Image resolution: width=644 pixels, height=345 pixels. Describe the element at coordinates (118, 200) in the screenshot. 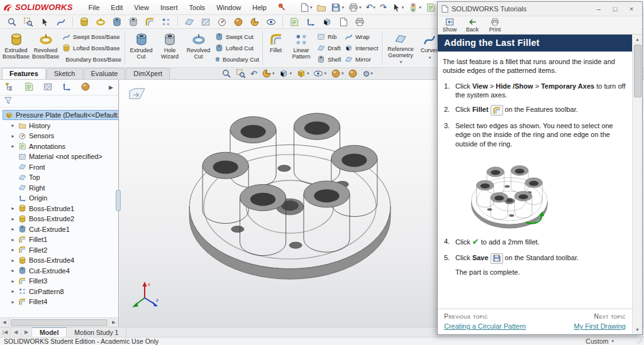

I see `panel-splitter-handle` at that location.